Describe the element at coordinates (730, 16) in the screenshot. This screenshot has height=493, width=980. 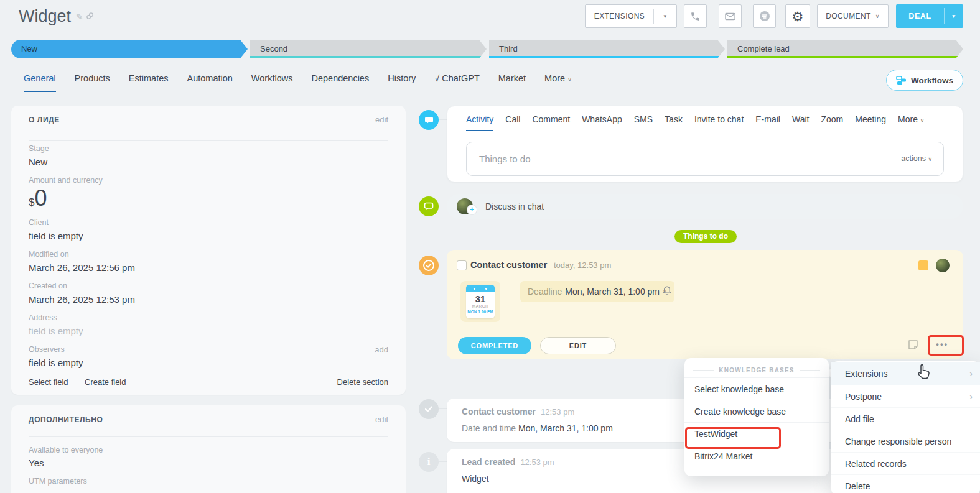
I see `email-button` at that location.